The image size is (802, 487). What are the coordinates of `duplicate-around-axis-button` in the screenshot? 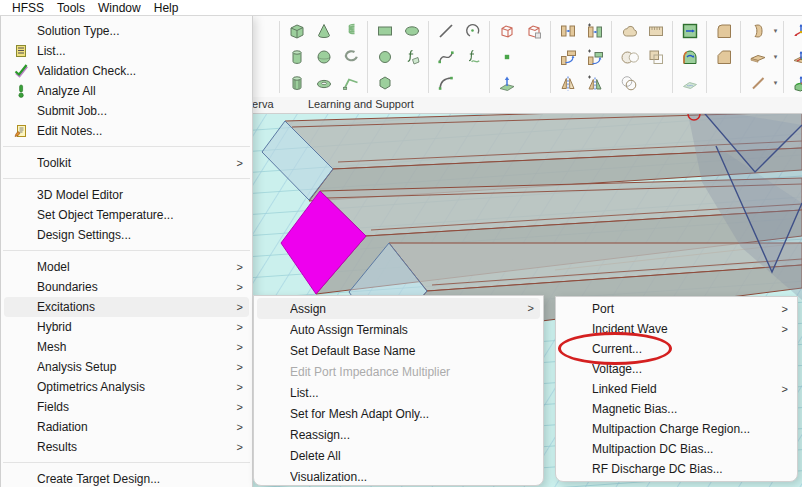 It's located at (594, 57).